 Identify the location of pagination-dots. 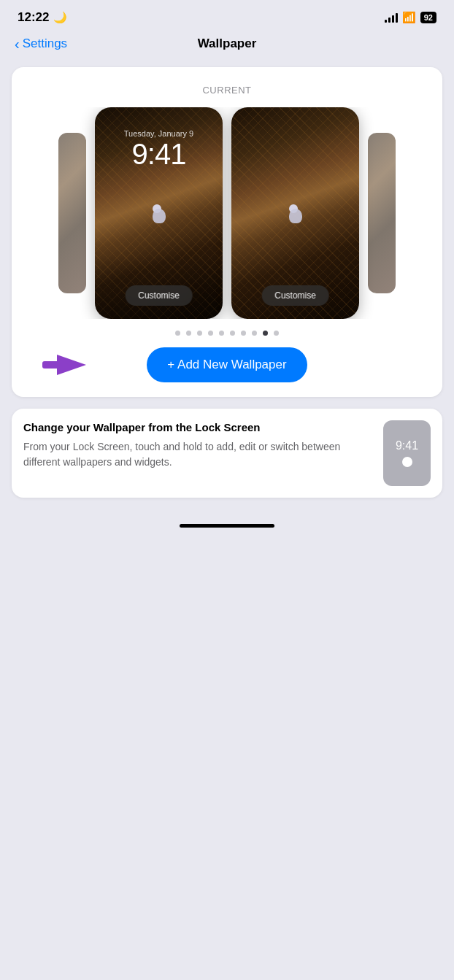
(227, 333).